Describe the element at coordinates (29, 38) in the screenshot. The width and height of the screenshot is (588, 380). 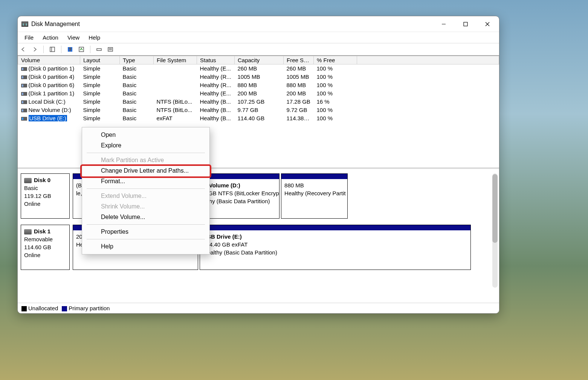
I see `menu-file: File` at that location.